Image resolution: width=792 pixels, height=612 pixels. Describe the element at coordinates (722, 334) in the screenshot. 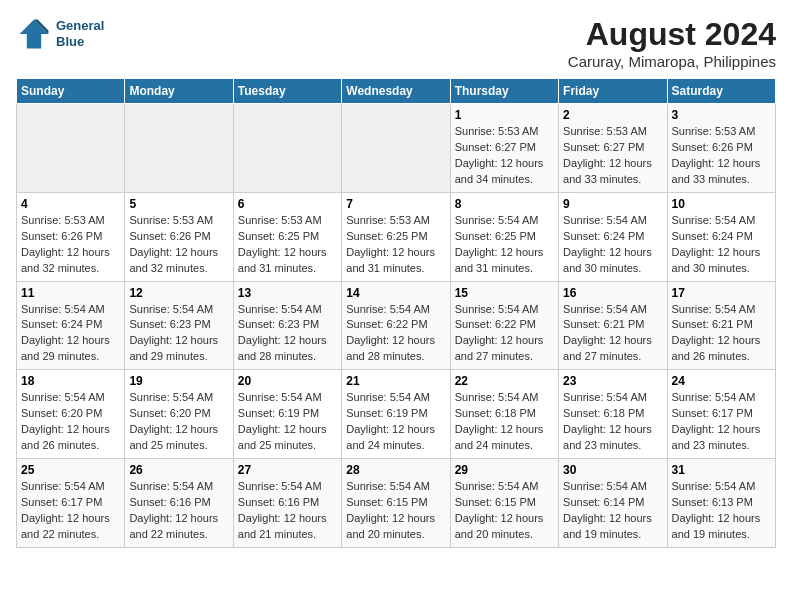

I see `day-info: Sunrise: 5:54 AM Sunset: 6:21 PM Dayligh…` at that location.